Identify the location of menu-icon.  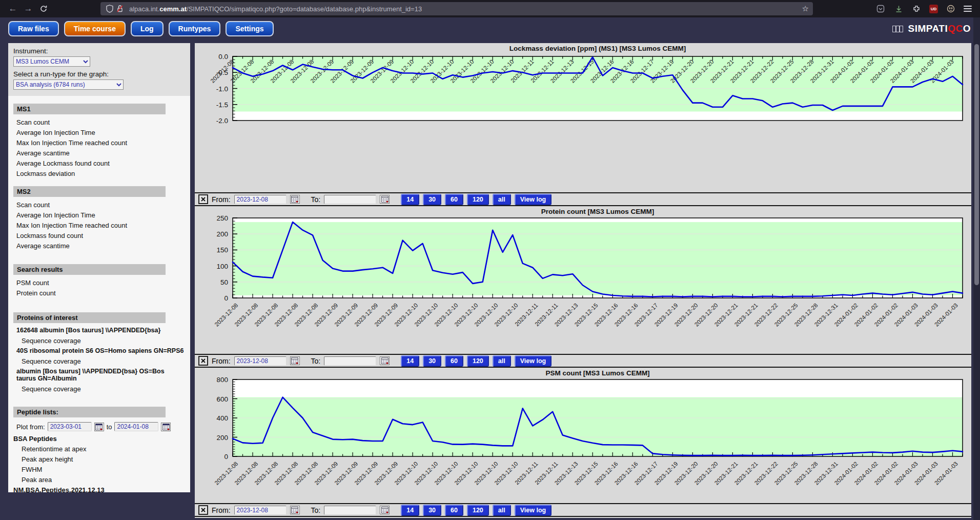
(968, 9).